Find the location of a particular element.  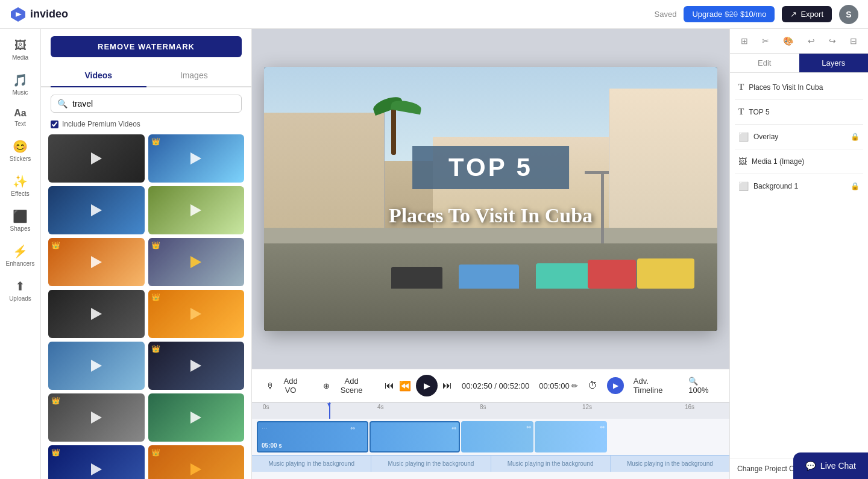

export-button: ↗ Export is located at coordinates (807, 14).